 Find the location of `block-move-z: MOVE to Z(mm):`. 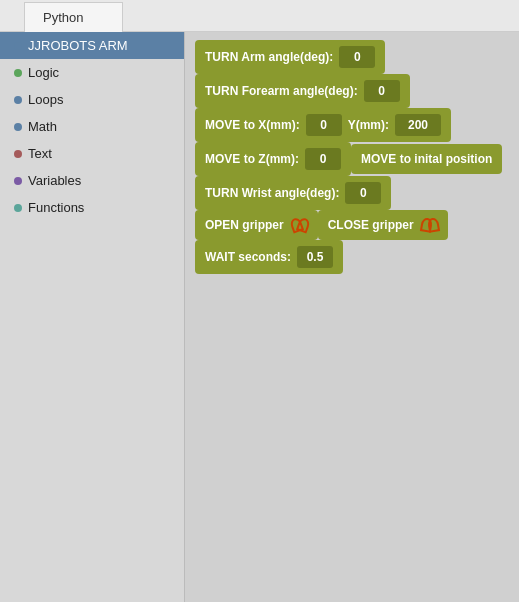

block-move-z: MOVE to Z(mm): is located at coordinates (273, 159).